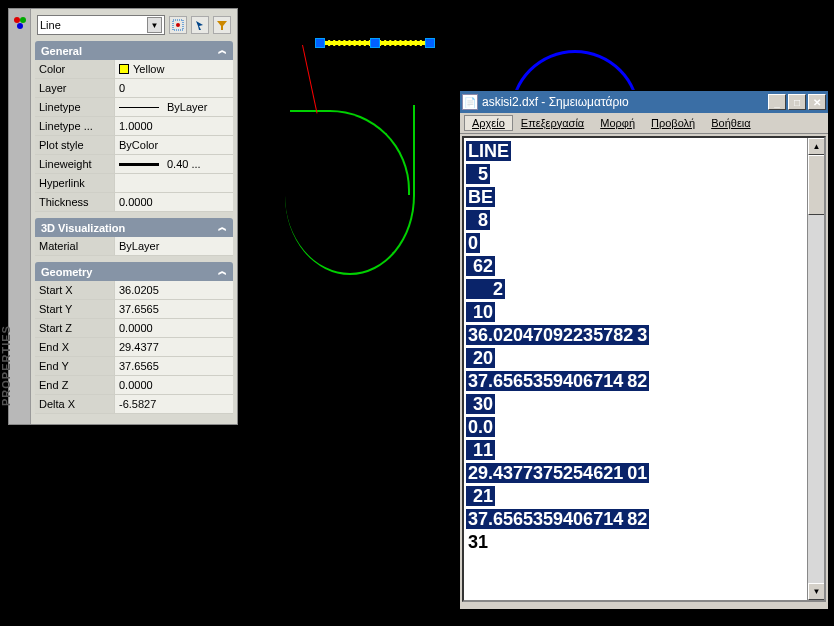  I want to click on value-lineweight: 0.40 ..., so click(174, 164).